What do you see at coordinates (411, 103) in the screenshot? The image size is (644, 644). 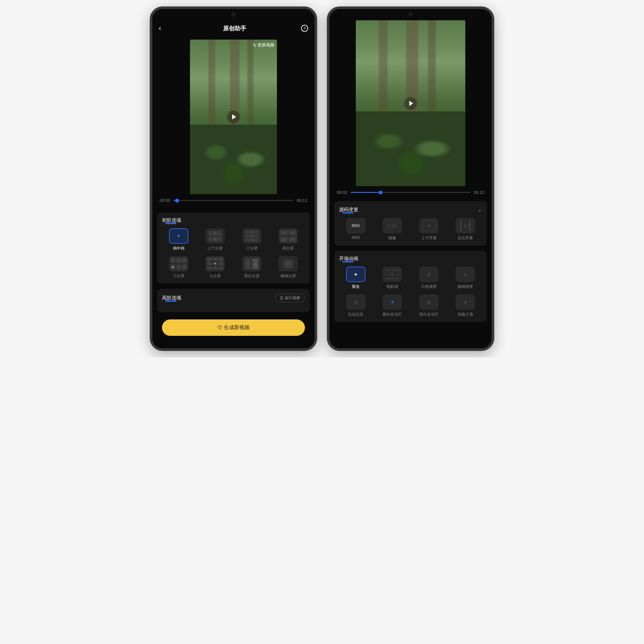 I see `video-preview` at bounding box center [411, 103].